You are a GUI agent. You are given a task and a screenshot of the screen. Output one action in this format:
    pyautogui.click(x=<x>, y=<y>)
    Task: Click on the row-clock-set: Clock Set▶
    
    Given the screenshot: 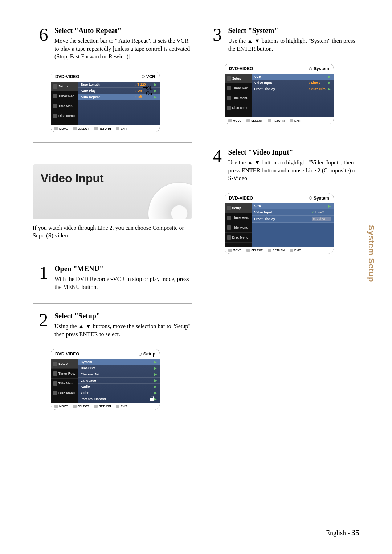 What is the action you would take?
    pyautogui.click(x=119, y=368)
    